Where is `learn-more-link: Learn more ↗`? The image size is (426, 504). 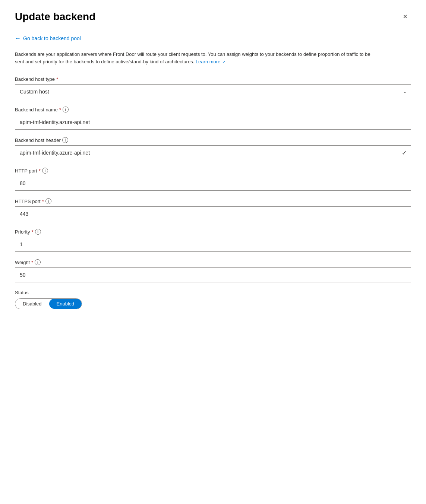 learn-more-link: Learn more ↗ is located at coordinates (211, 62).